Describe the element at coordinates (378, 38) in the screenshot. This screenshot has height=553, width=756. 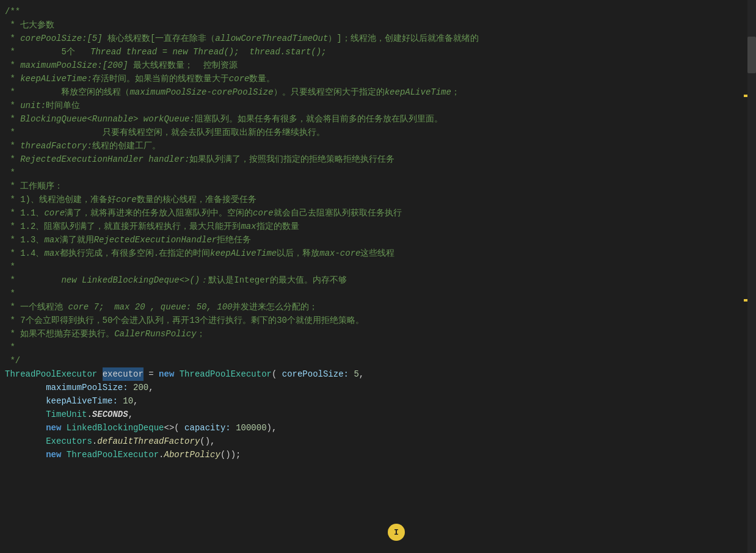
I see `line-3: * corePoolSize:[5] 核心线程数[一直存在除非（allowCor…` at that location.